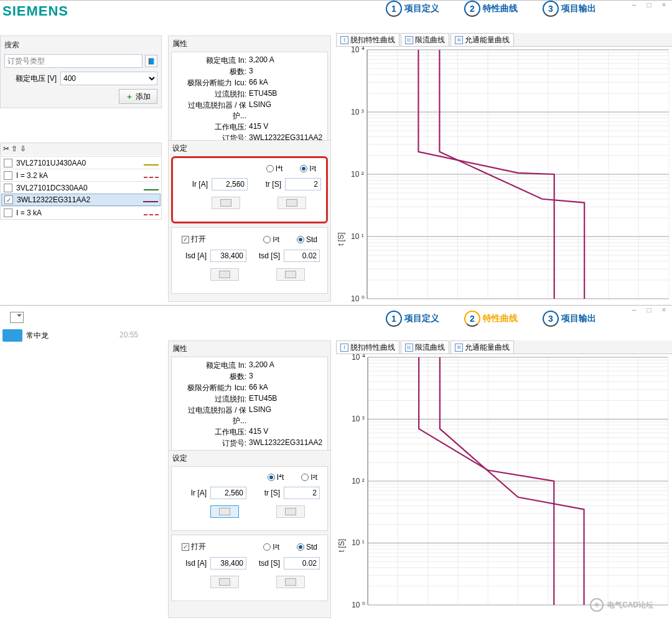  Describe the element at coordinates (358, 50) in the screenshot. I see `svg-text: 10 ⁴` at that location.